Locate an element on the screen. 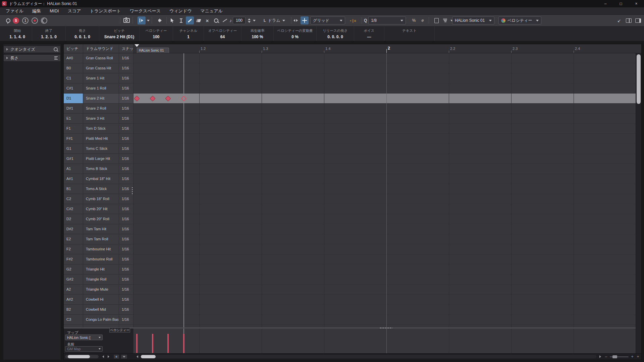  drumstick-tool-button is located at coordinates (190, 20).